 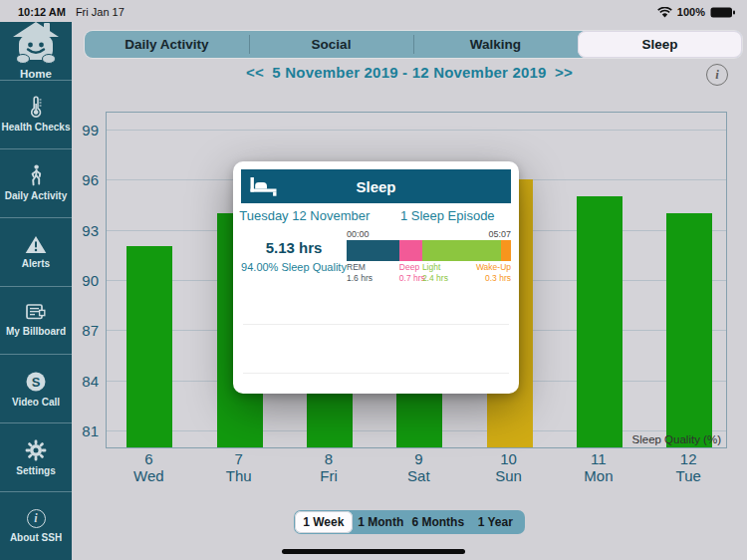 I want to click on sleep-quality: 94.00% Sleep Quality, so click(x=294, y=267).